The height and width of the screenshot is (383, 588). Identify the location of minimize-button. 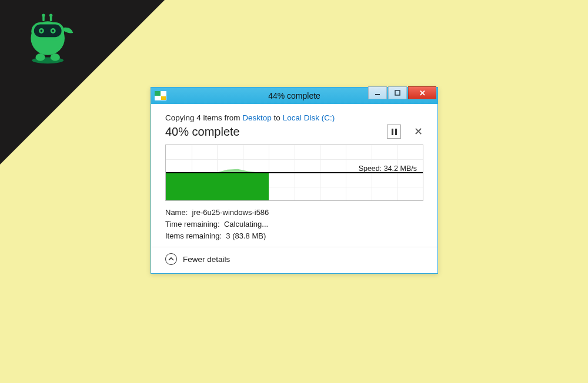
(377, 93).